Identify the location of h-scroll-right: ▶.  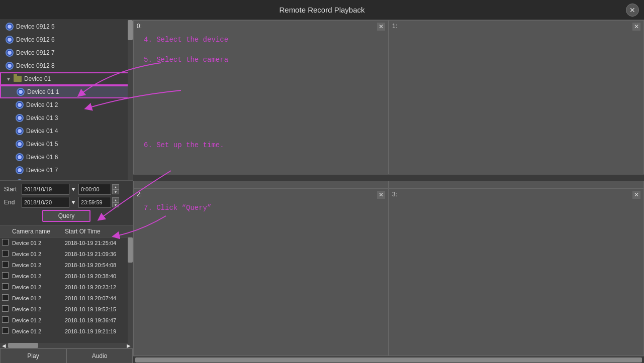
(129, 345).